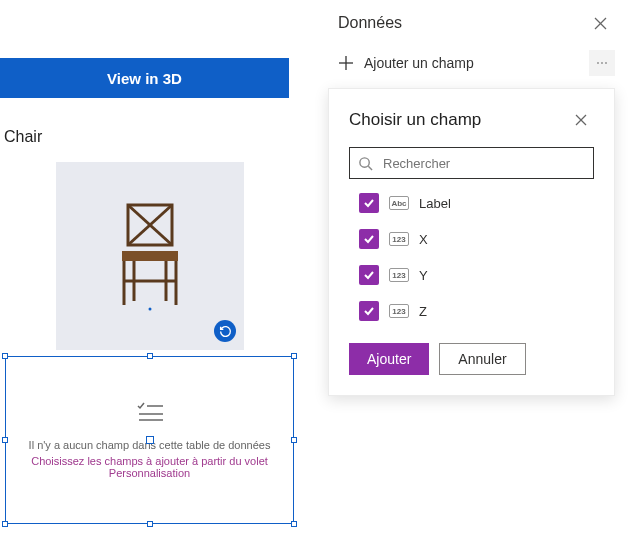 The width and height of the screenshot is (633, 548). Describe the element at coordinates (150, 256) in the screenshot. I see `preview-box` at that location.